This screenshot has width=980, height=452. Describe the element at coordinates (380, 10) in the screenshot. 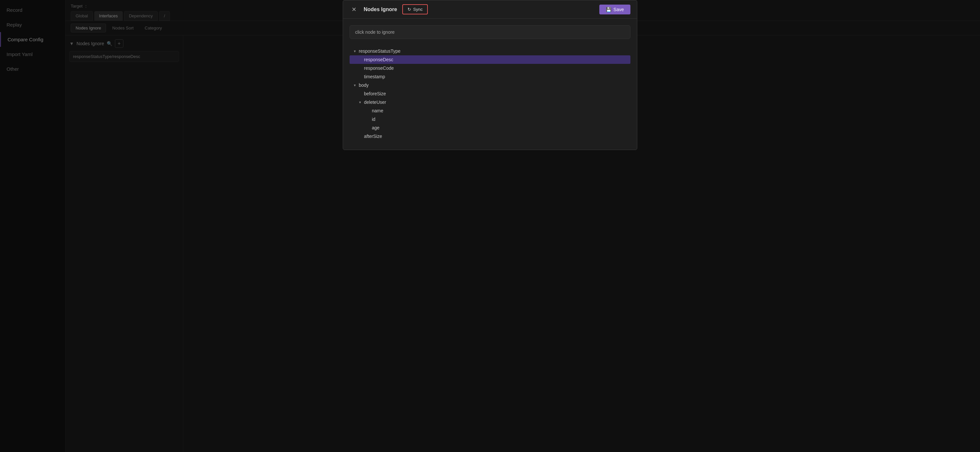

I see `modal-title: Nodes Ignore` at that location.